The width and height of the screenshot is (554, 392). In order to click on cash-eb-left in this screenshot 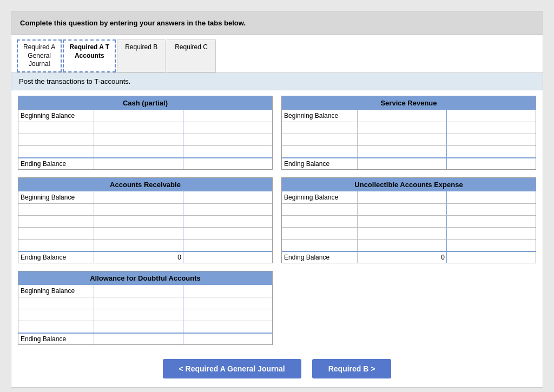, I will do `click(138, 164)`.